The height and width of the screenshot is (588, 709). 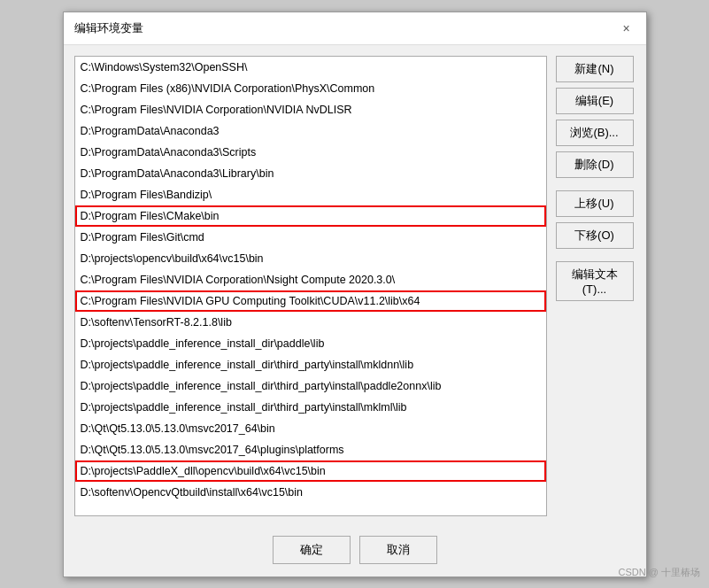 What do you see at coordinates (311, 174) in the screenshot?
I see `list-item: D:\ProgramData\Anaconda3\Library\bin` at bounding box center [311, 174].